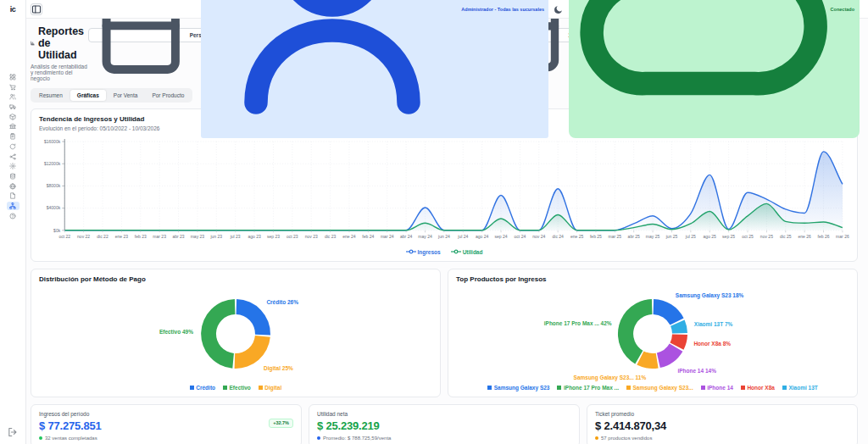 The width and height of the screenshot is (868, 444). Describe the element at coordinates (14, 176) in the screenshot. I see `sidebar-item-payments` at that location.